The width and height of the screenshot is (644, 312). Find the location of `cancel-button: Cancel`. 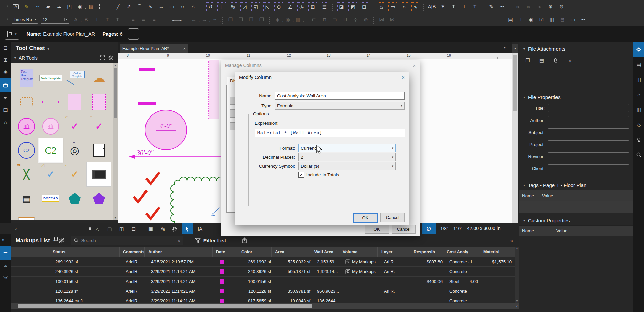

cancel-button: Cancel is located at coordinates (393, 218).